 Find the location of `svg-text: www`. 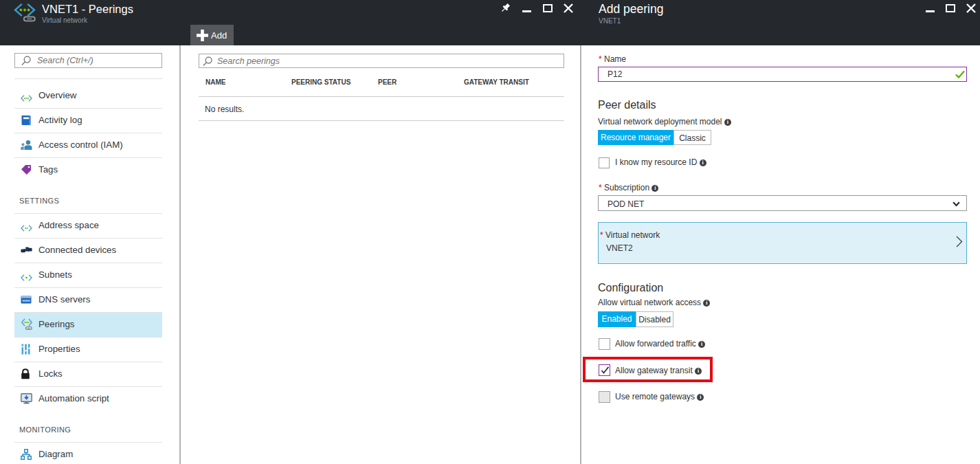

svg-text: www is located at coordinates (26, 300).